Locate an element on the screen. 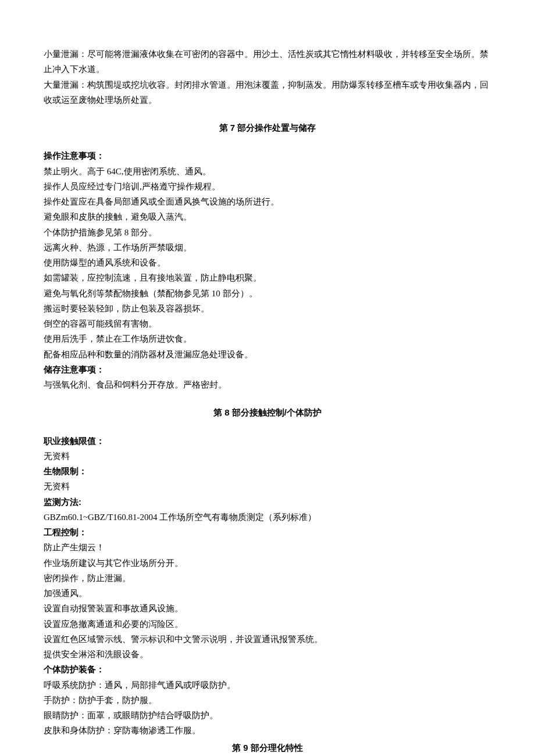  operation-notes-label: 操作注意事项： is located at coordinates (268, 156).